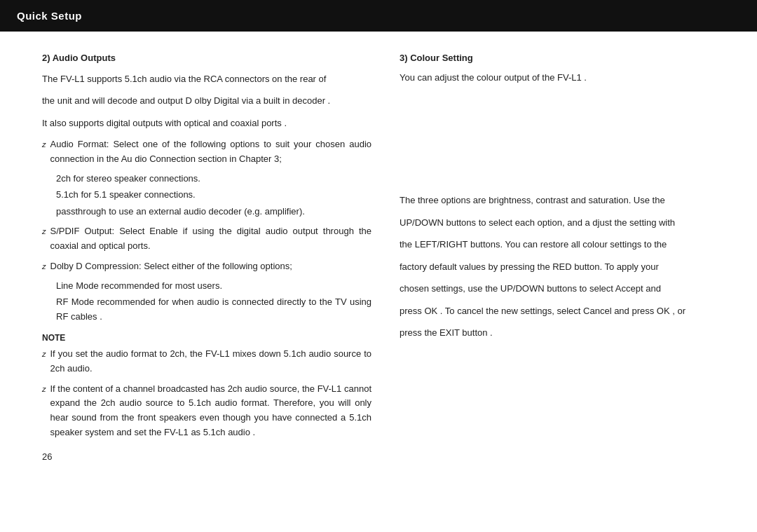  I want to click on colour-para2-line5: chosen settings, use the UP/DOWN buttons…, so click(564, 289).